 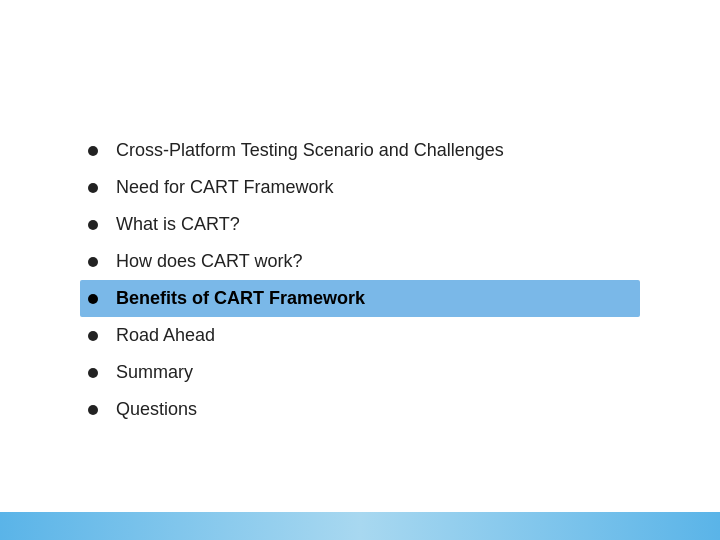 What do you see at coordinates (360, 410) in the screenshot?
I see `menu-item-8: Questions` at bounding box center [360, 410].